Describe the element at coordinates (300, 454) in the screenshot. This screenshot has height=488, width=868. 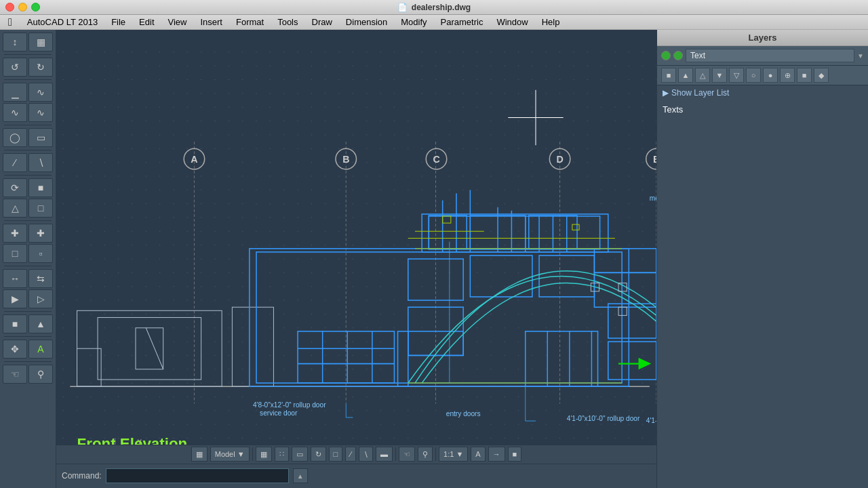
I see `ortho-button: ▭` at that location.